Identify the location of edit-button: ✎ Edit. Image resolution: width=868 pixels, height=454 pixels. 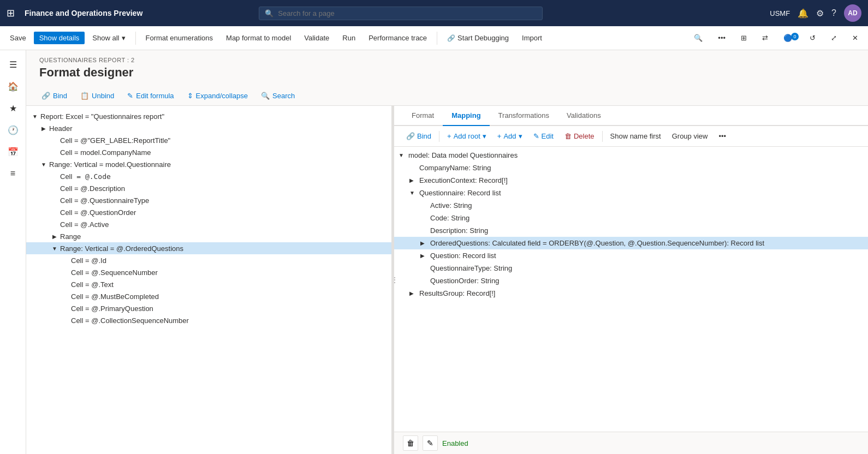
(544, 136).